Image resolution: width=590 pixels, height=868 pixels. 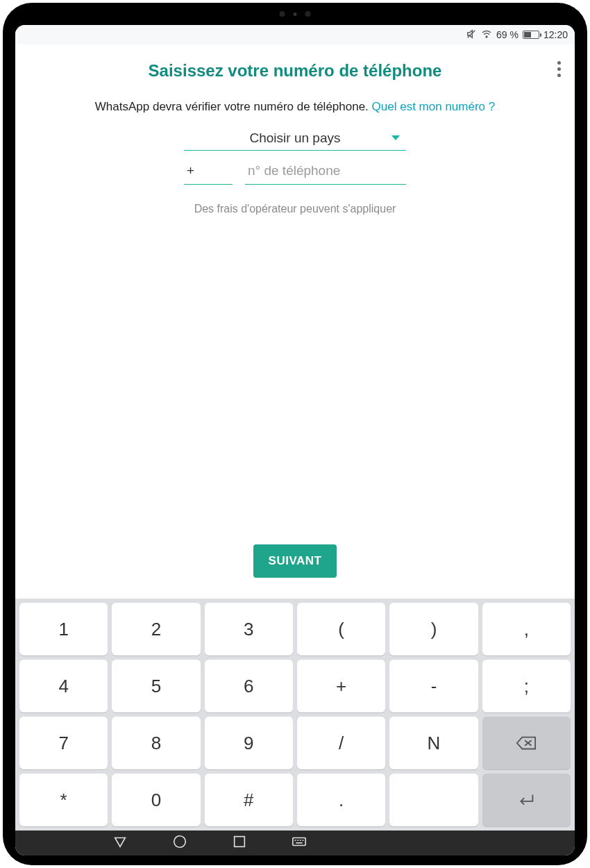 I want to click on more-options-button, so click(x=559, y=69).